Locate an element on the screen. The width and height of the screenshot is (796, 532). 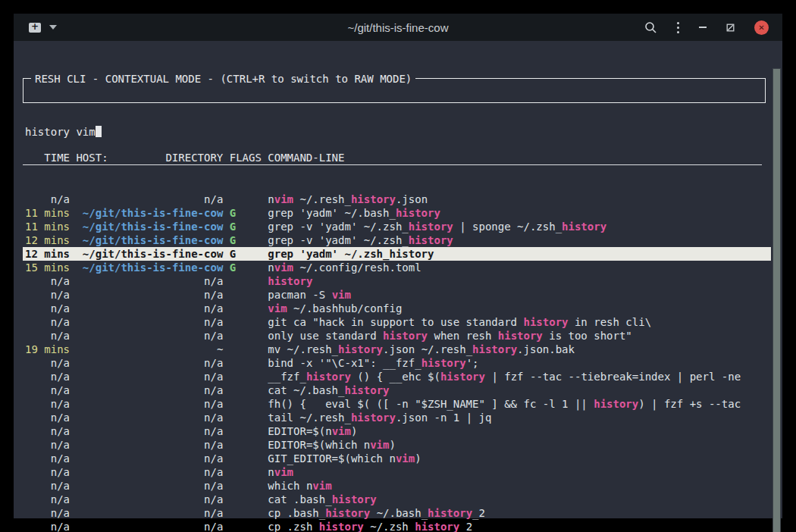
history-row: n/a n/a EDITOR=$(which nvim) is located at coordinates (397, 445).